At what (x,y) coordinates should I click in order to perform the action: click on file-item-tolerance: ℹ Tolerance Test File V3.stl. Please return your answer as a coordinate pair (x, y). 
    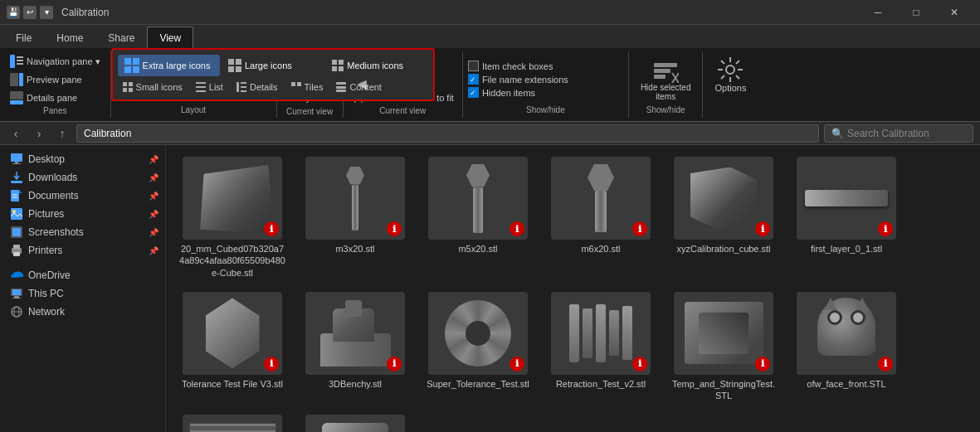
    Looking at the image, I should click on (232, 347).